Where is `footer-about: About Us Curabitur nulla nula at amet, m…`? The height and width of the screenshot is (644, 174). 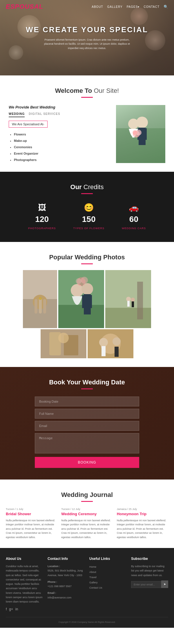 footer-about: About Us Curabitur nulla nula at amet, m… is located at coordinates (24, 584).